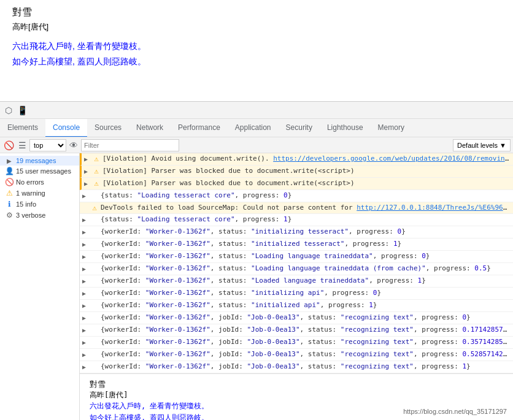  I want to click on filter-toggle-button: ☰, so click(22, 145).